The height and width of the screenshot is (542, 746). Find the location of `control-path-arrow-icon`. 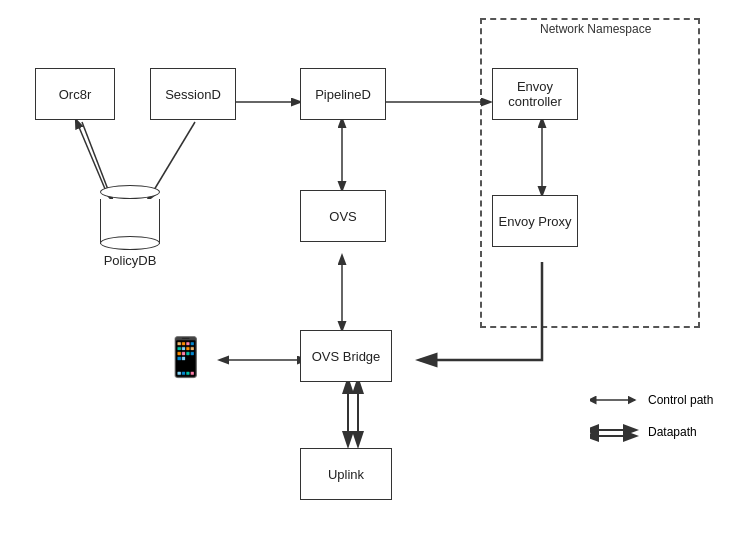

control-path-arrow-icon is located at coordinates (615, 400).